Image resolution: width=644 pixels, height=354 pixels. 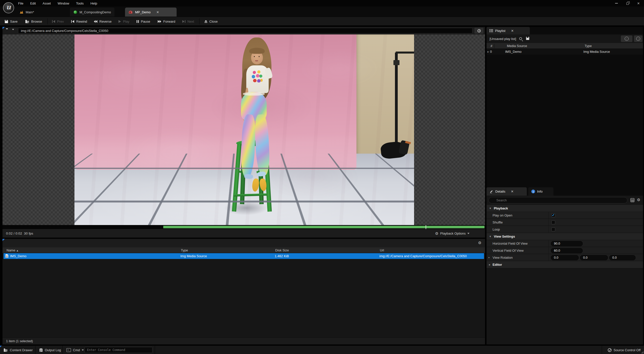 I want to click on hfov-input: 90.0, so click(x=567, y=244).